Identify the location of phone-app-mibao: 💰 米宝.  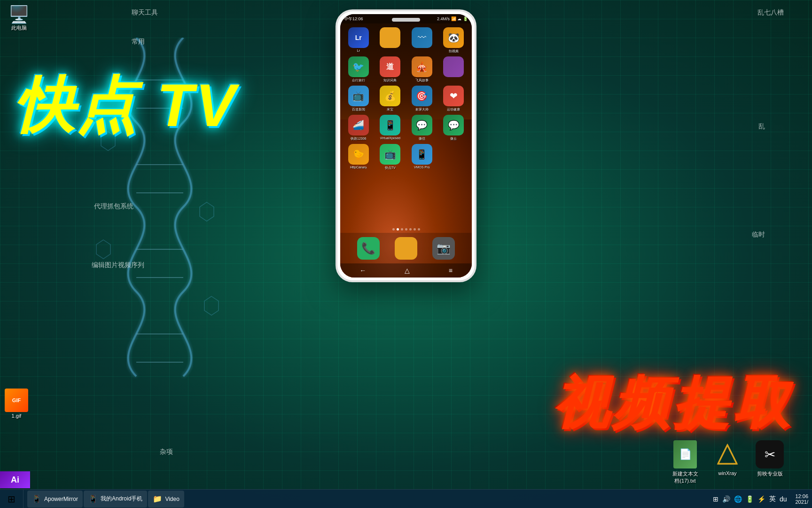
(390, 99).